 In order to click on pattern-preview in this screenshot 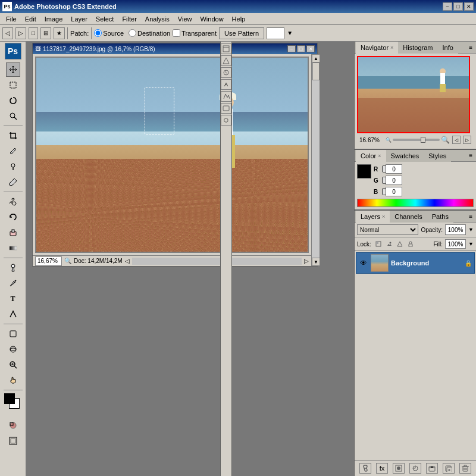, I will do `click(275, 33)`.